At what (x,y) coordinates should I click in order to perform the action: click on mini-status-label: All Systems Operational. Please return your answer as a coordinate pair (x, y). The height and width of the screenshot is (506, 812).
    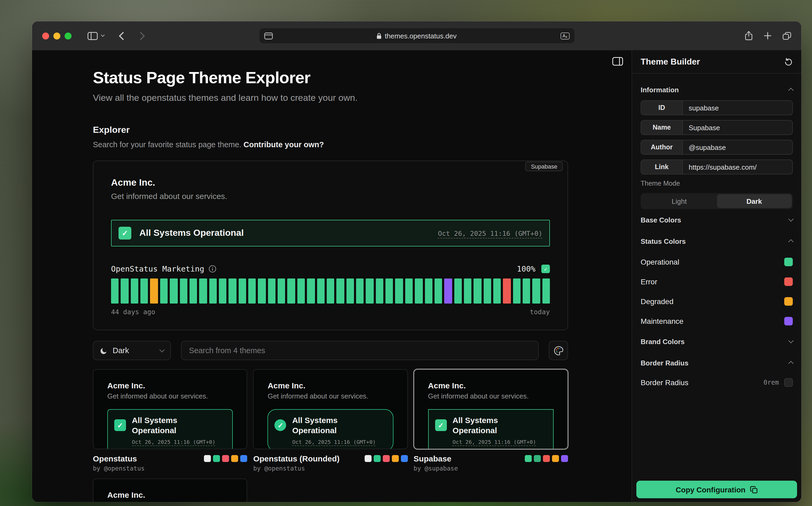
    Looking at the image, I should click on (167, 425).